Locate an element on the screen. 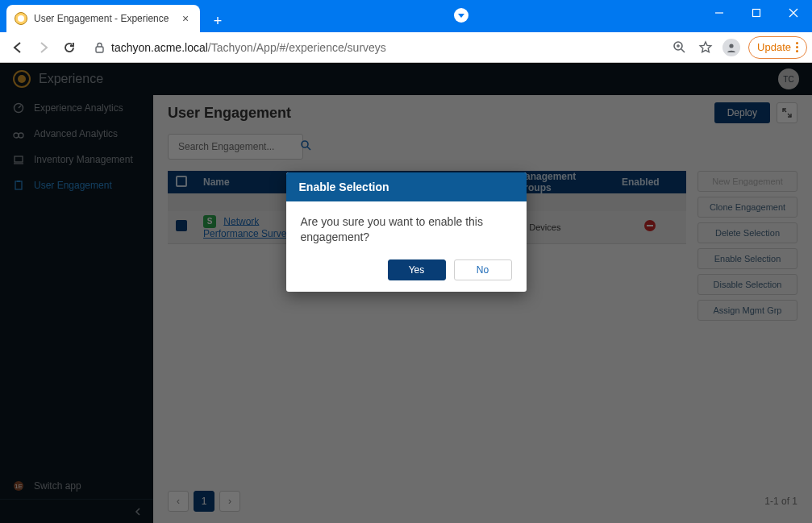 This screenshot has height=523, width=812. modal-footer: Yes No is located at coordinates (406, 272).